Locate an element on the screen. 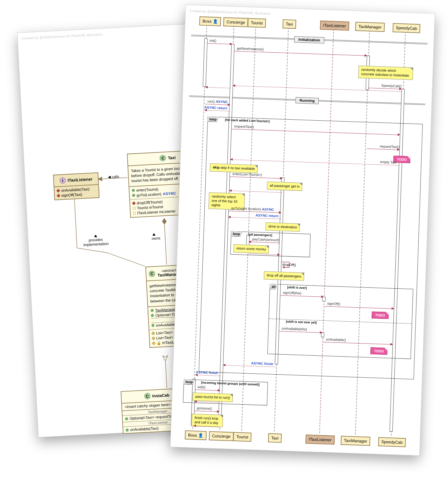 This screenshot has width=448, height=480. msg-async-finish2: ASYNC finish is located at coordinates (208, 376).